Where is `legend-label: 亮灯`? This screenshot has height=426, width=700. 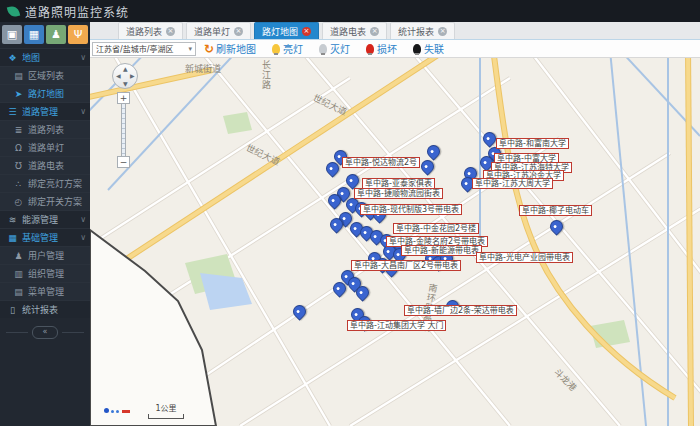
legend-label: 亮灯 is located at coordinates (293, 48).